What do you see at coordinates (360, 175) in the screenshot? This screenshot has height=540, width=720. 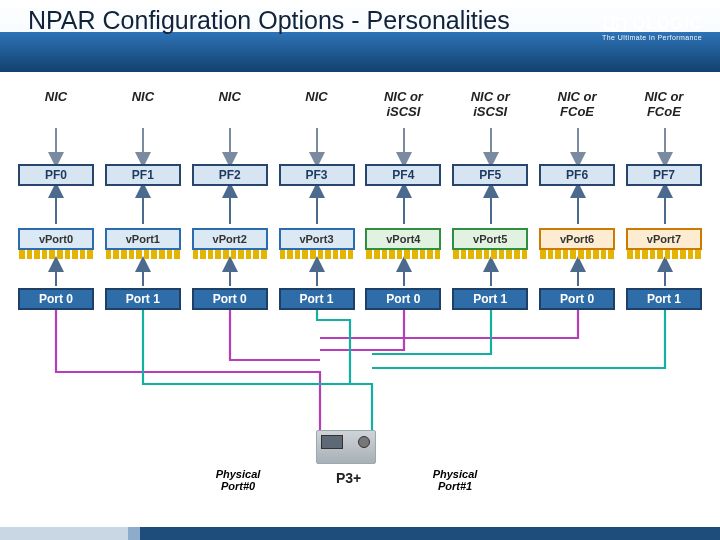 I see `pf-row: PF0 PF1 PF2 PF3 PF4 PF5 PF6 PF7` at bounding box center [360, 175].